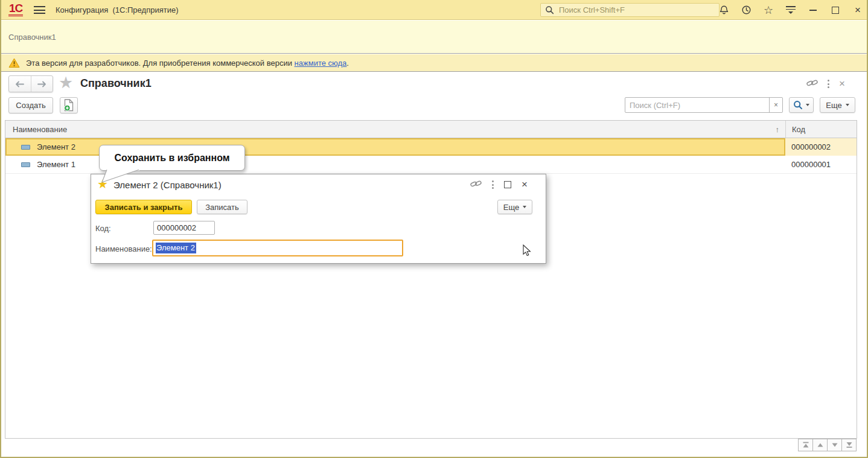 This screenshot has height=458, width=868. Describe the element at coordinates (172, 158) in the screenshot. I see `tooltip-save-to-favorites: Сохранить в избранном` at that location.